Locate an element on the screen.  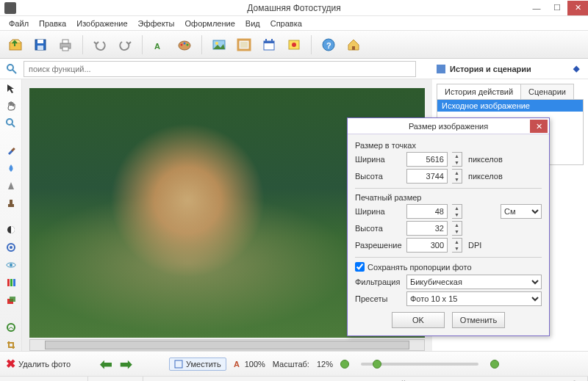
width-cm-spinner: ▲▼ is located at coordinates (457, 211).